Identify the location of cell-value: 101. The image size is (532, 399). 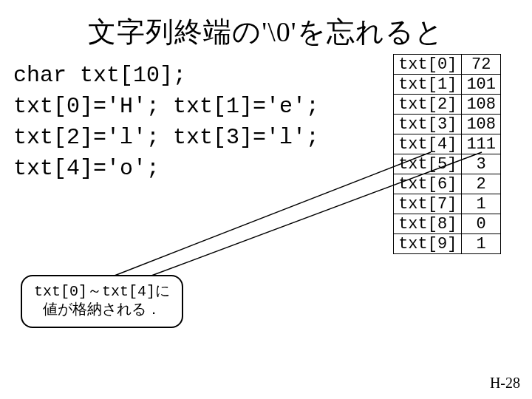
(482, 84).